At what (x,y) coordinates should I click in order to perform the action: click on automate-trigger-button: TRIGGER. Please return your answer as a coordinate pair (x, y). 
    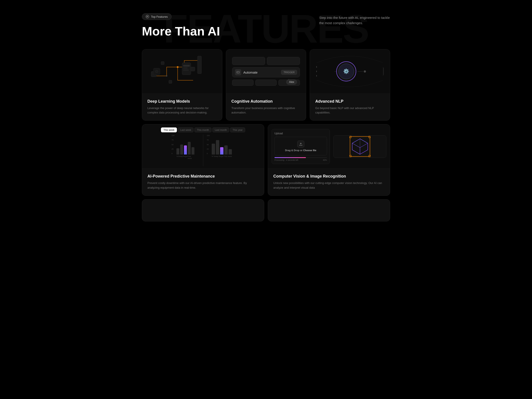
    Looking at the image, I should click on (289, 72).